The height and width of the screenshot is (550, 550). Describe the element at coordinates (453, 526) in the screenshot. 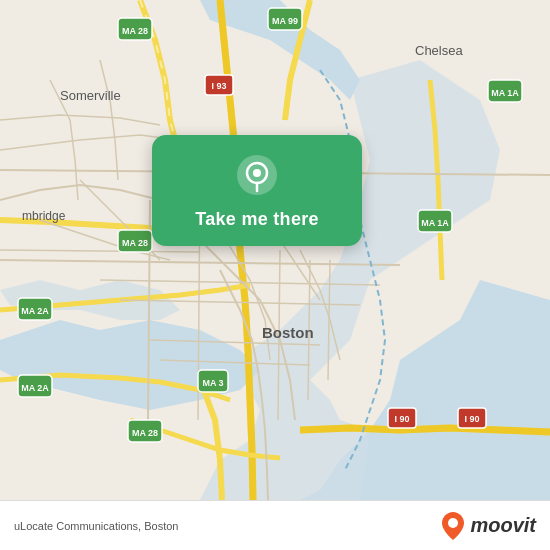

I see `moovit-pin-icon` at that location.